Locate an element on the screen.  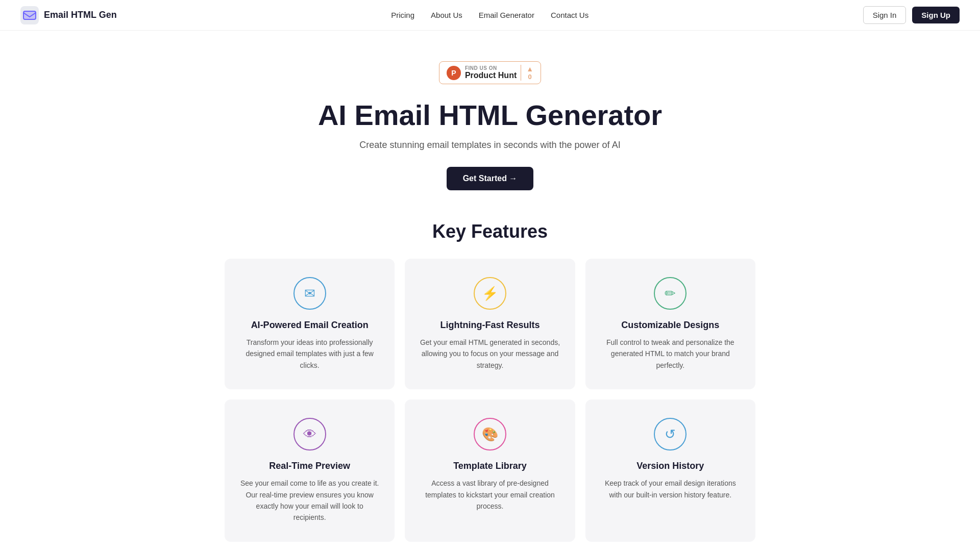
feature-desc-fast: Get your email HTML generated in seconds… is located at coordinates (490, 354).